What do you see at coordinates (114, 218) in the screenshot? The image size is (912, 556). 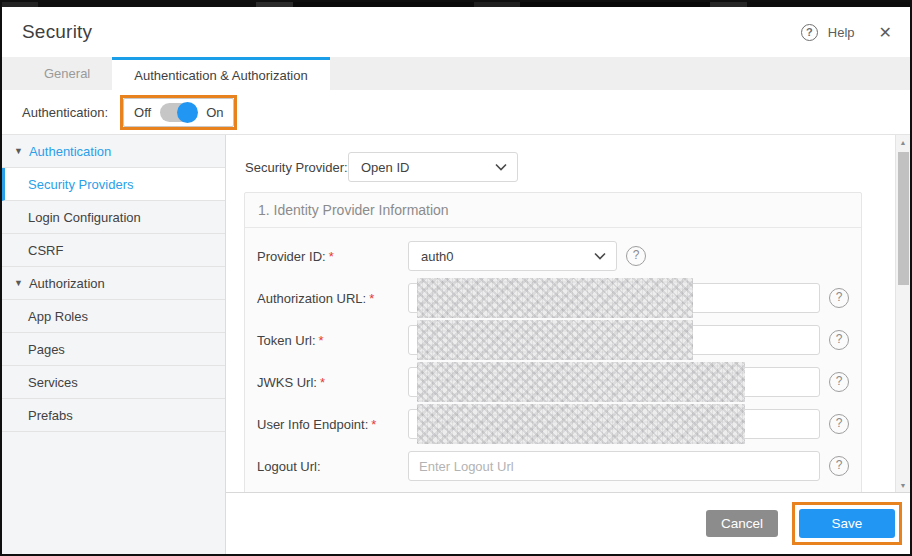 I see `sidebar-item-login-configuration: Login Configuration` at bounding box center [114, 218].